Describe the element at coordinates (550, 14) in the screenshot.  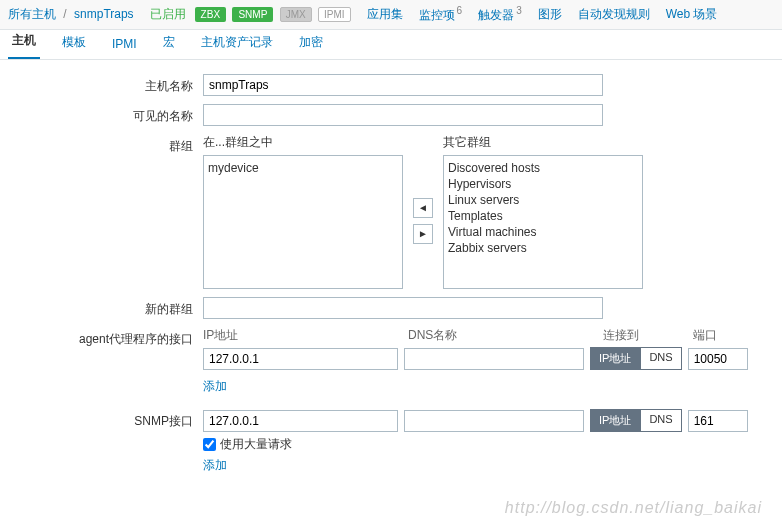
I see `link-graphs: 图形` at that location.